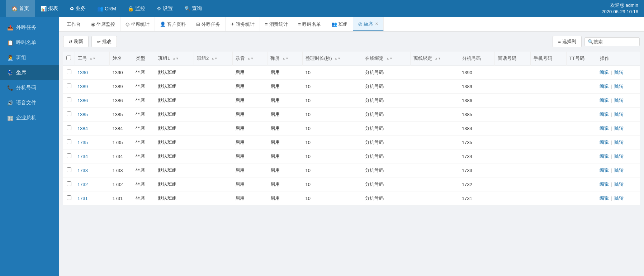  What do you see at coordinates (82, 72) in the screenshot?
I see `workid-link-0: 1390` at bounding box center [82, 72].